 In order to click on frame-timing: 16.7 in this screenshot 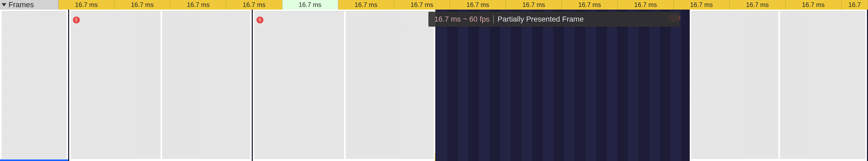, I will do `click(855, 5)`.